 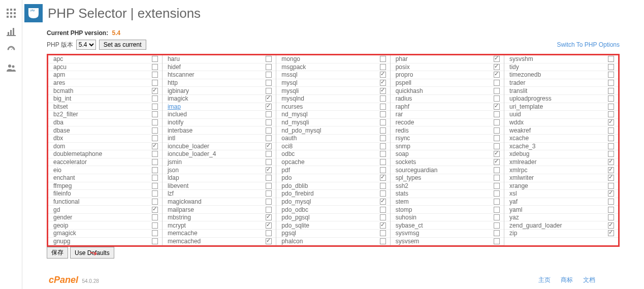 I want to click on extension-checkbox-nd_mysql, so click(x=383, y=114).